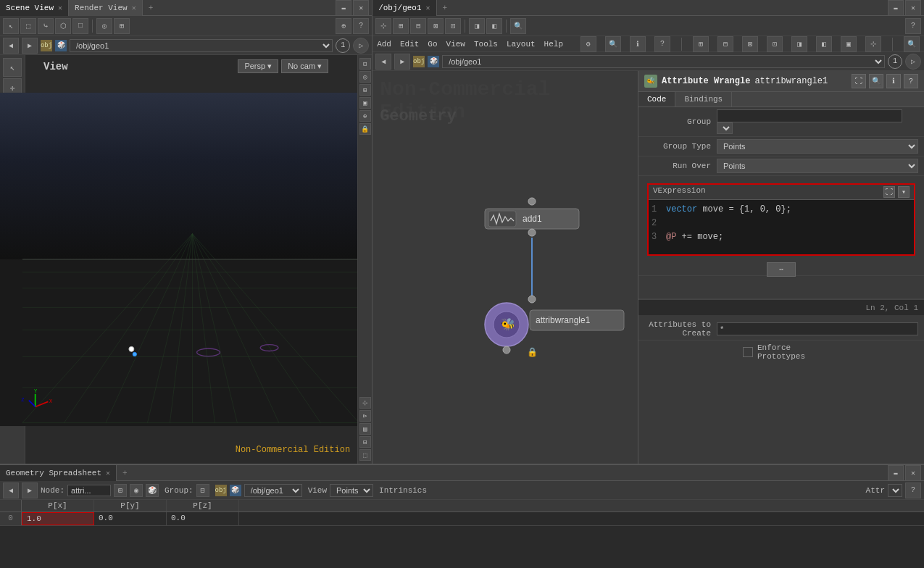  I want to click on right-path-dropdown: /obj/geo1, so click(664, 62).